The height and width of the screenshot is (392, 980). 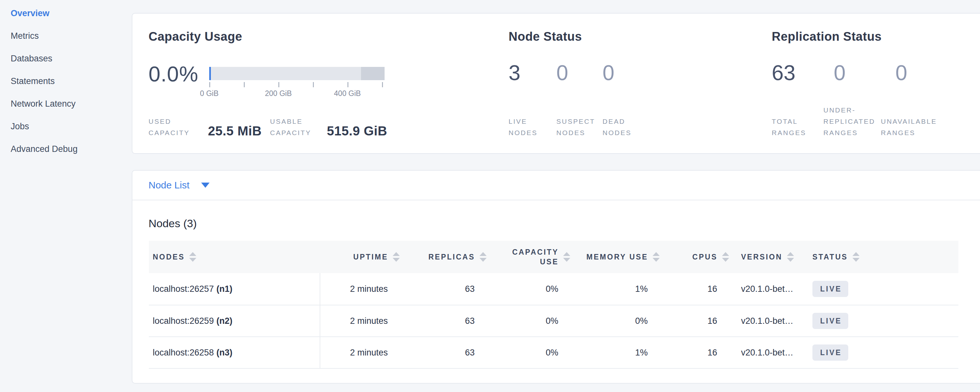 What do you see at coordinates (872, 121) in the screenshot?
I see `replication-labels: TOTAL RANGES UNDER-REPLICATED RANGES UNA…` at bounding box center [872, 121].